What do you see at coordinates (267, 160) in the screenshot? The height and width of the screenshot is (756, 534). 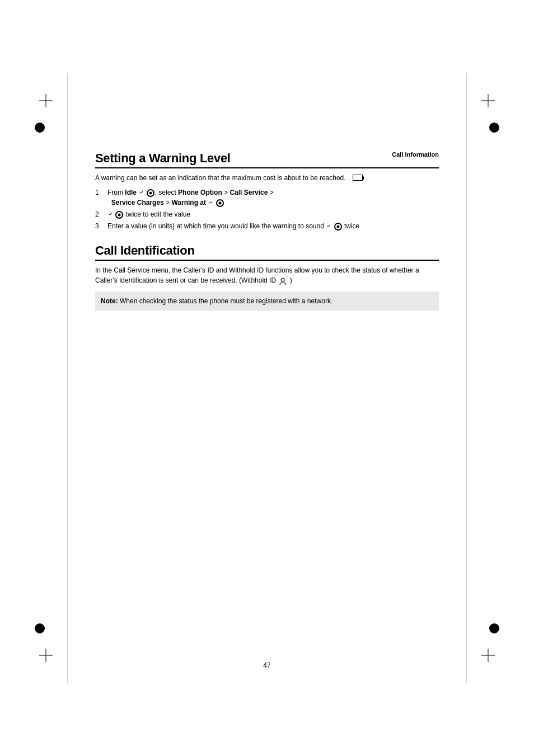 I see `section-title-warning: Setting a Warning Level` at bounding box center [267, 160].